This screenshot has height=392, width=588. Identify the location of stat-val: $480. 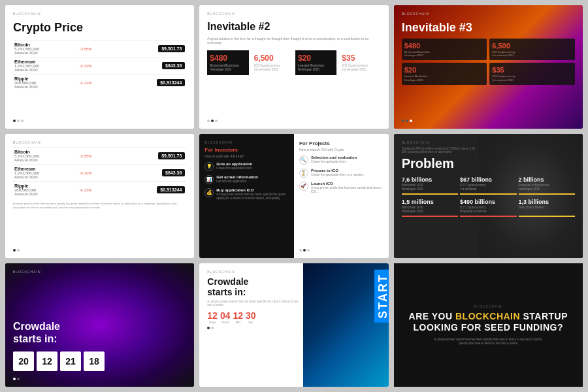
(227, 58).